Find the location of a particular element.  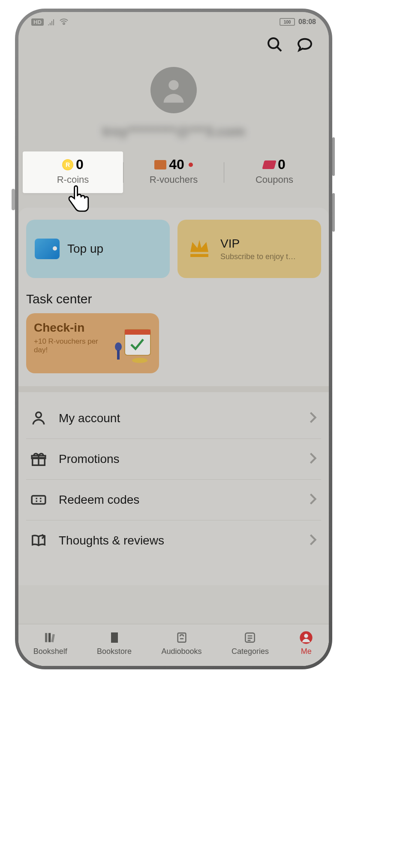

coupons-card: 0 Coupons is located at coordinates (274, 172).